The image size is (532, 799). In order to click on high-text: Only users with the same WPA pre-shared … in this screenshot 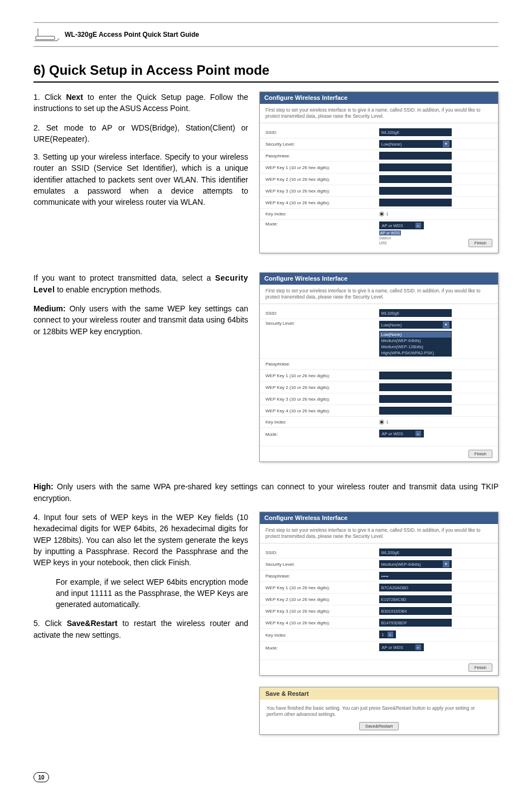, I will do `click(266, 492)`.